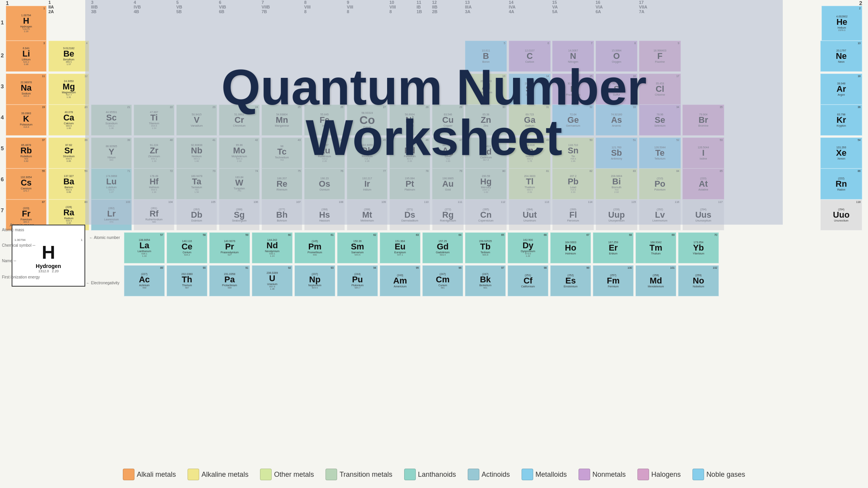 The width and height of the screenshot is (868, 488). What do you see at coordinates (239, 215) in the screenshot?
I see `element-Sg: (266) 106 Sg Seaborgium` at bounding box center [239, 215].